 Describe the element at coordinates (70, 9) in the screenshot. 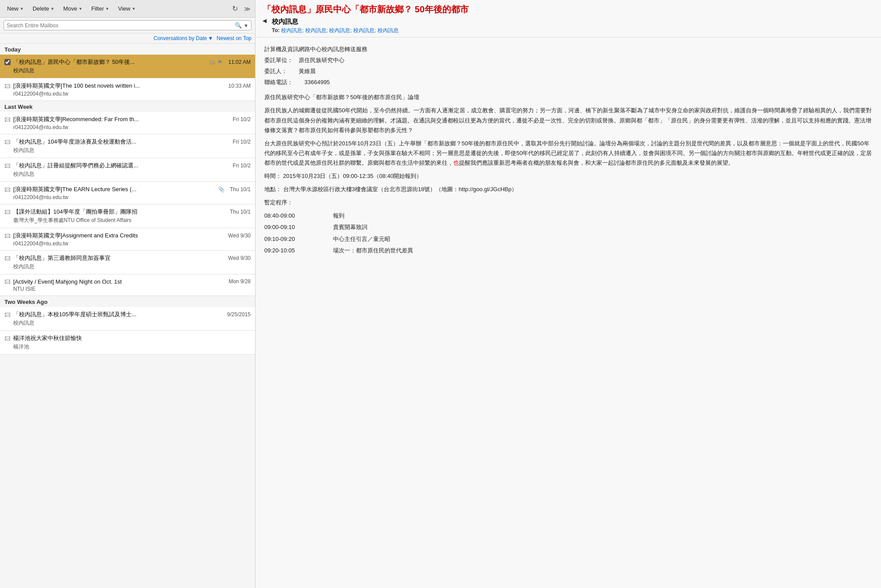

I see `move-label: Move` at that location.